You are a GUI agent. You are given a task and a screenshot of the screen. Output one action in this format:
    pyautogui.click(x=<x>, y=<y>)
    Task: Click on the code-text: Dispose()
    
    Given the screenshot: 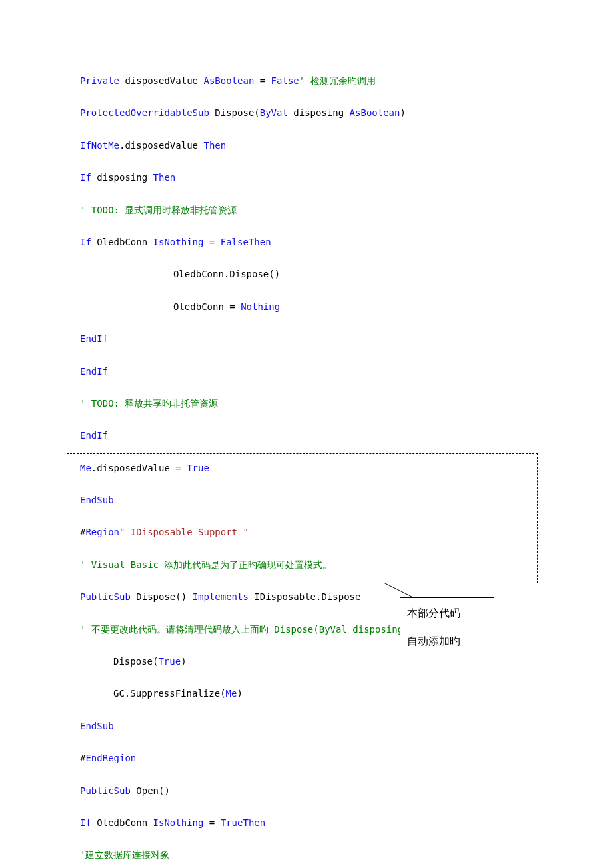 What is the action you would take?
    pyautogui.click(x=161, y=597)
    